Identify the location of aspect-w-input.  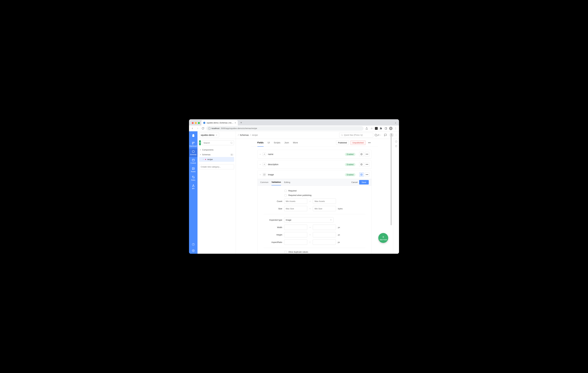
(296, 242).